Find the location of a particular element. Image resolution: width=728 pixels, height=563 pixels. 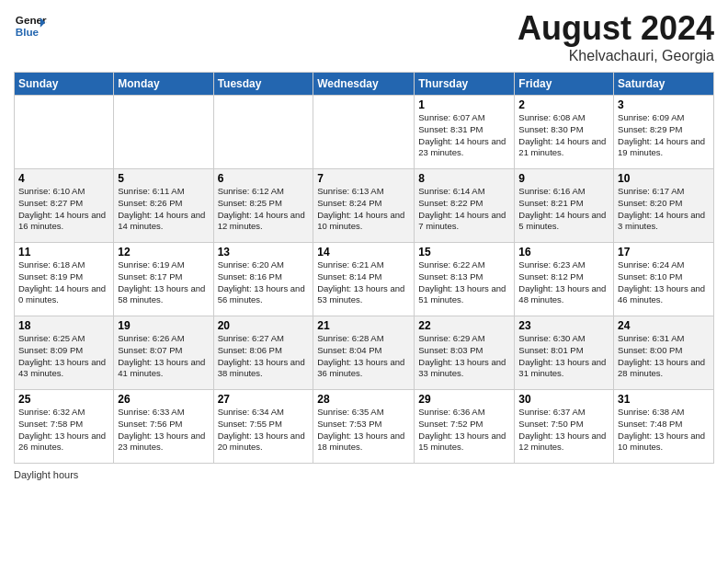

calendar-cell: 8Sunrise: 6:14 AM Sunset: 8:22 PM Daylig… is located at coordinates (465, 206).